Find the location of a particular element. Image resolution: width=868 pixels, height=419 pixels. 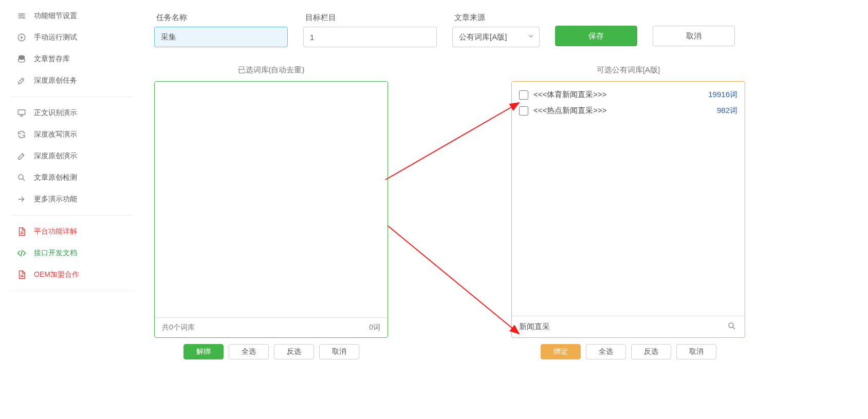

sidebar-item-label: 平台功能详解 is located at coordinates (56, 232).